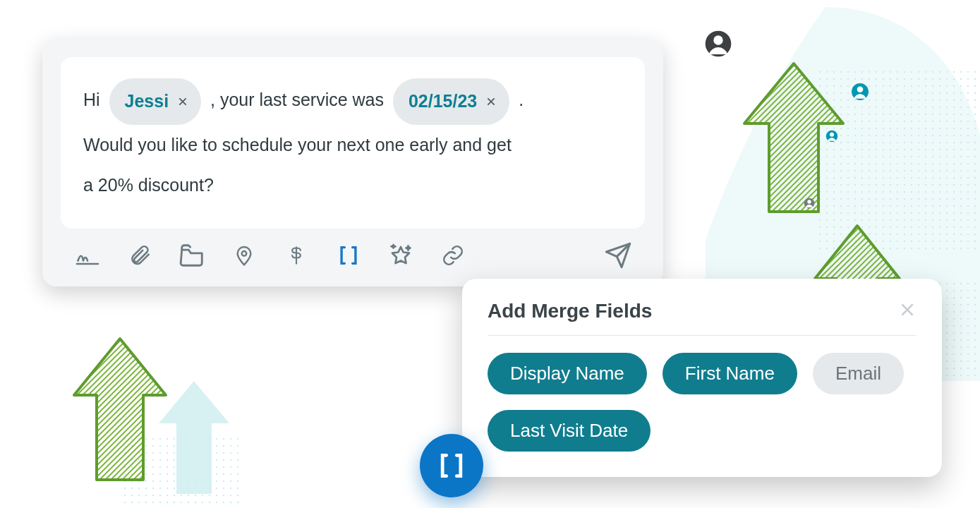  Describe the element at coordinates (140, 255) in the screenshot. I see `paperclip-icon` at that location.